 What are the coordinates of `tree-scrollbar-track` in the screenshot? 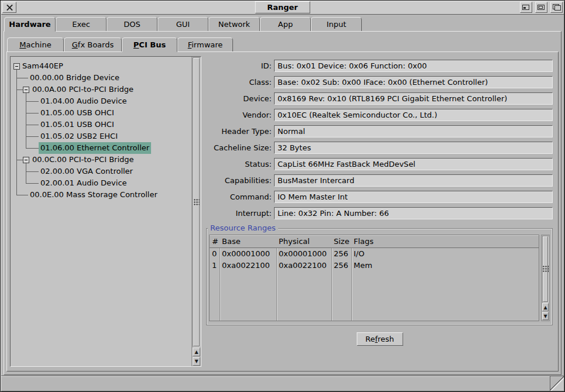 It's located at (197, 202).